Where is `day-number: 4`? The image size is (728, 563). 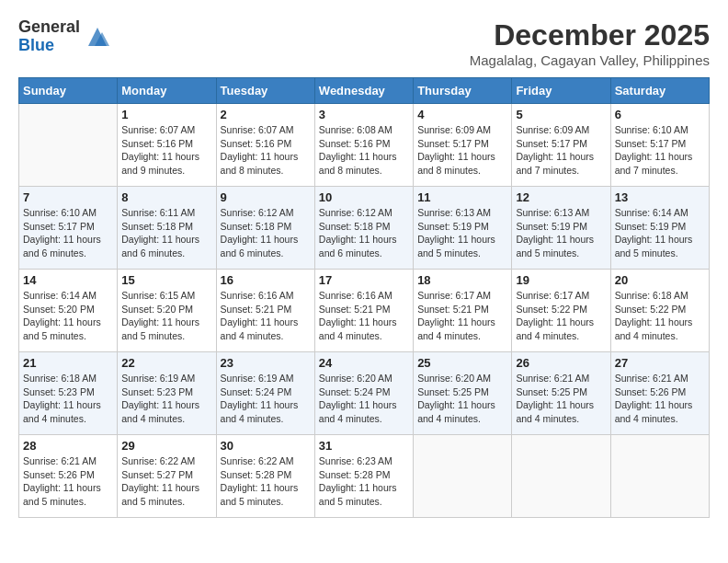 day-number: 4 is located at coordinates (462, 114).